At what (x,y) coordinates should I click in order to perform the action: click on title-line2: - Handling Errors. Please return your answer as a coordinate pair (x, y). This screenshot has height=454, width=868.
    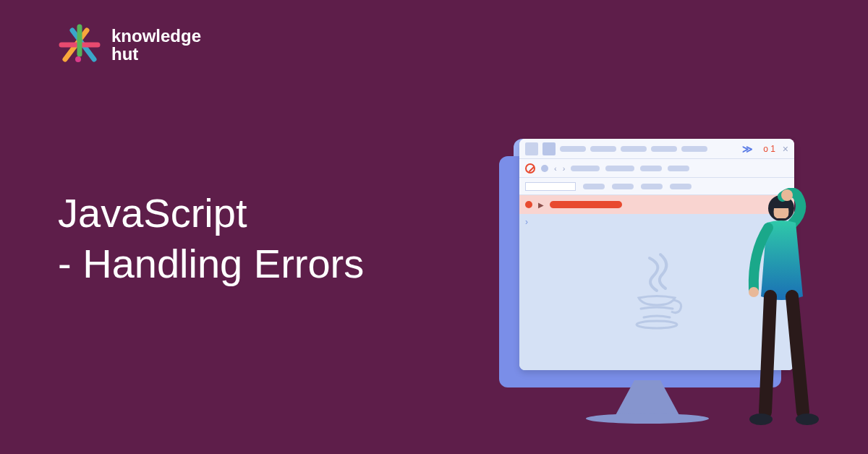
    Looking at the image, I should click on (211, 264).